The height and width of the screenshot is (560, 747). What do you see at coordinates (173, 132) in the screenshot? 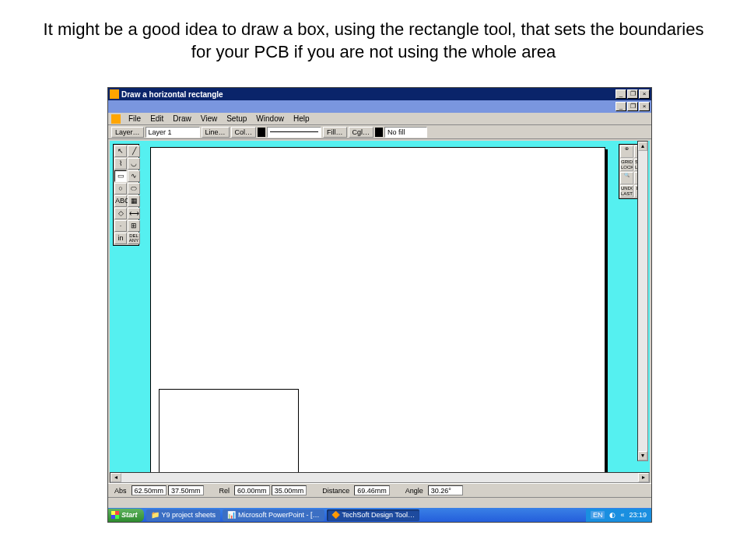
I see `layer-field: Layer 1` at bounding box center [173, 132].